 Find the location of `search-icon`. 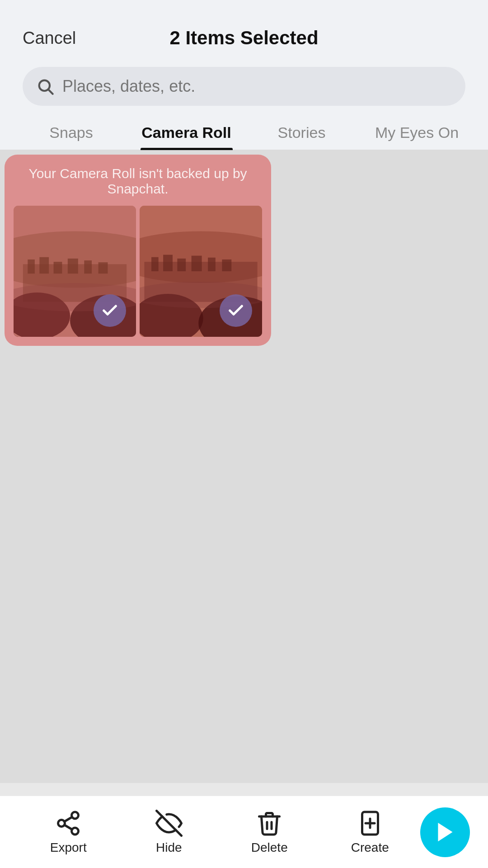

search-icon is located at coordinates (45, 86).